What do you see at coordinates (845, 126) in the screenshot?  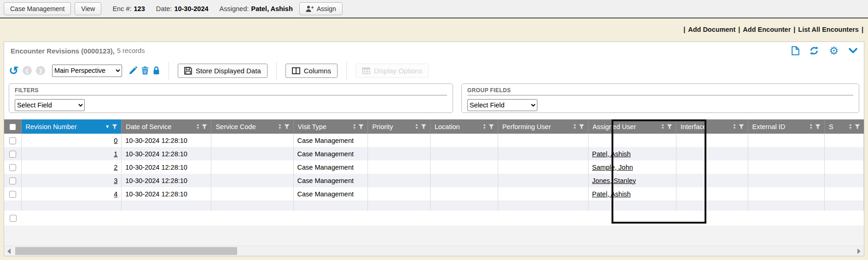 I see `column-header-s: S▲▼` at bounding box center [845, 126].